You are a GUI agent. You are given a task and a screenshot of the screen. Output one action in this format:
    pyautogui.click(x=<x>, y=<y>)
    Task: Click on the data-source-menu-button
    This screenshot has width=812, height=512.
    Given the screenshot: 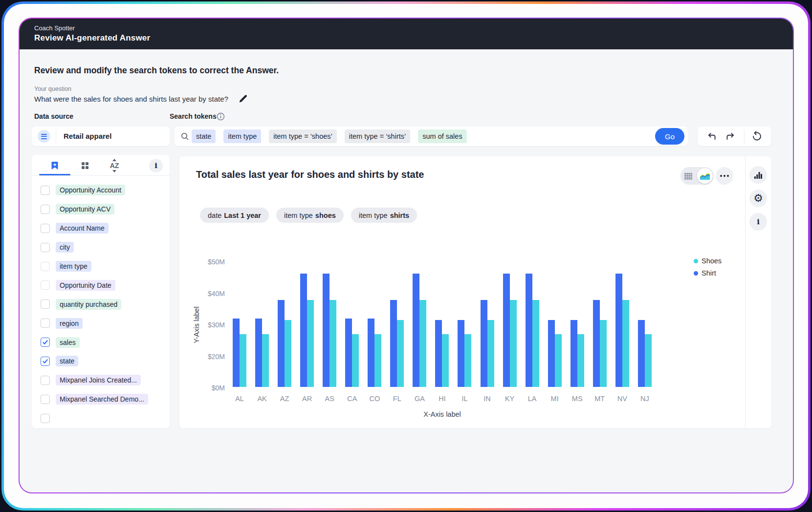 What is the action you would take?
    pyautogui.click(x=44, y=136)
    